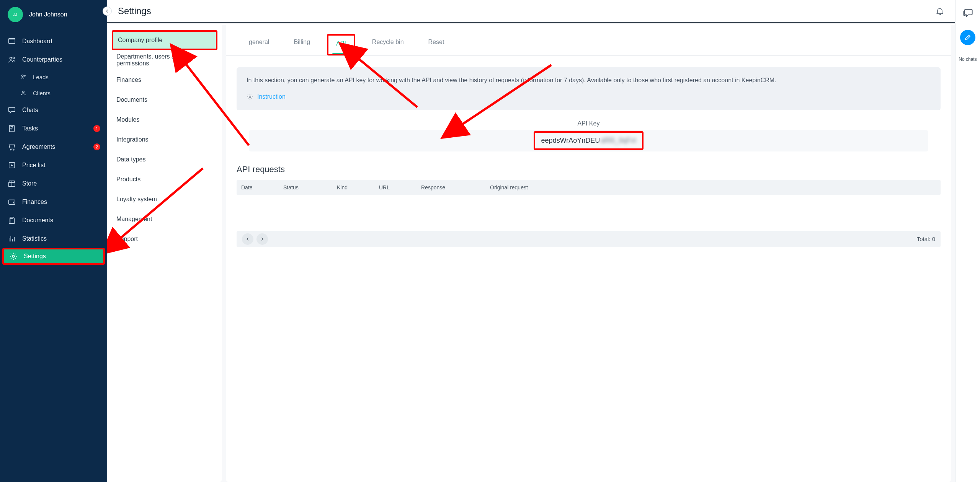 This screenshot has width=980, height=482. What do you see at coordinates (589, 41) in the screenshot?
I see `tab-bar: general Billing API Recycle bin Reset` at bounding box center [589, 41].